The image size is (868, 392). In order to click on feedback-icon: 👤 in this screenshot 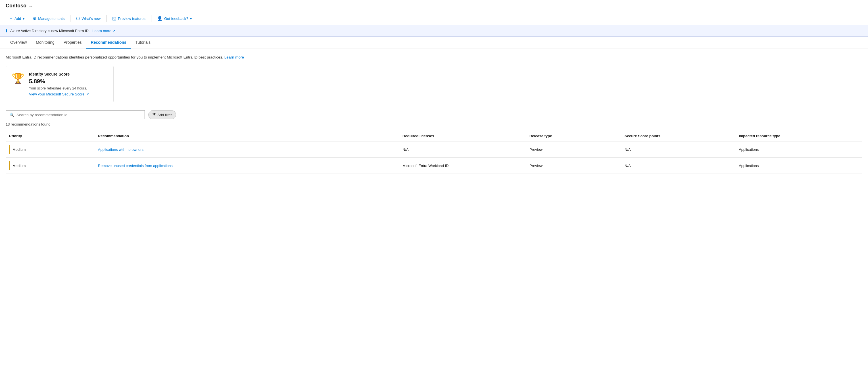, I will do `click(160, 18)`.